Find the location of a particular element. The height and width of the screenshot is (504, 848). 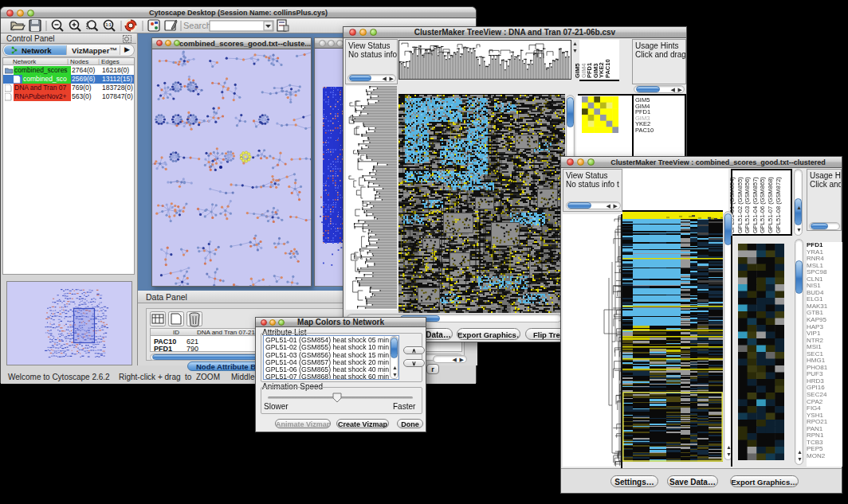

svg-text: Search: is located at coordinates (198, 25).